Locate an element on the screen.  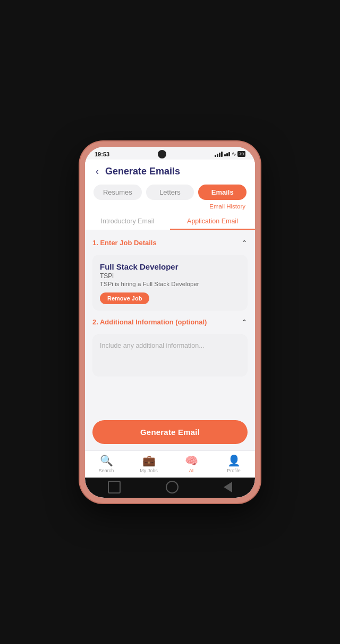
profile-icon: 👤 is located at coordinates (234, 461).